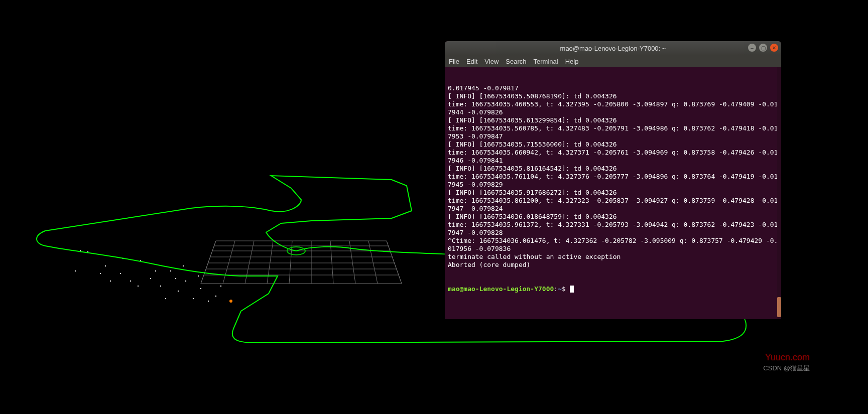 The image size is (868, 414). What do you see at coordinates (572, 289) in the screenshot?
I see `terminal-cursor` at bounding box center [572, 289].